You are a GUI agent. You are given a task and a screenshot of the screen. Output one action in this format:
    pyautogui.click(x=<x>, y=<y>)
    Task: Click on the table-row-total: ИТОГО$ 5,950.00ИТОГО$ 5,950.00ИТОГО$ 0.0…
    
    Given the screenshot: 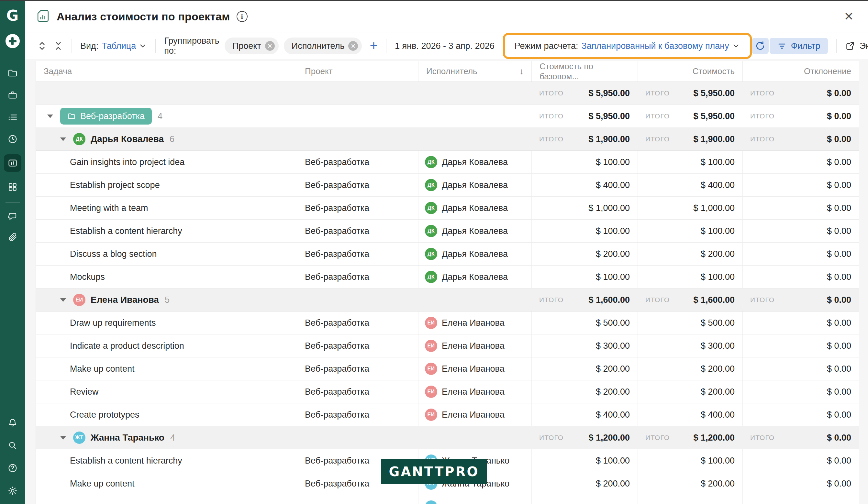 What is the action you would take?
    pyautogui.click(x=447, y=93)
    